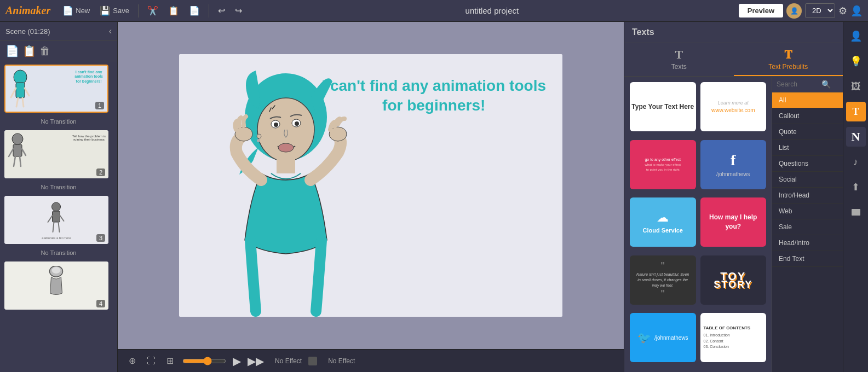 Image resolution: width=868 pixels, height=372 pixels. What do you see at coordinates (789, 60) in the screenshot?
I see `tab-prebuilts: 𝐓 Text Prebuilts` at bounding box center [789, 60].